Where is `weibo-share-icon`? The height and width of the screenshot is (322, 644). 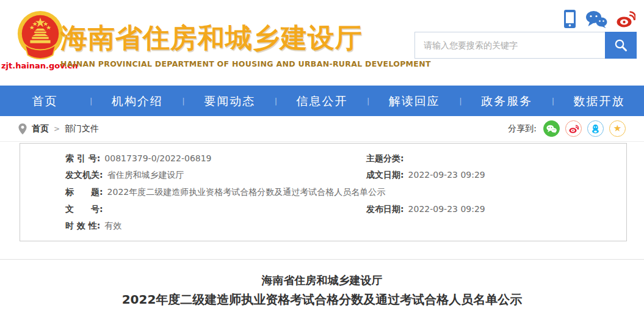 weibo-share-icon is located at coordinates (574, 128).